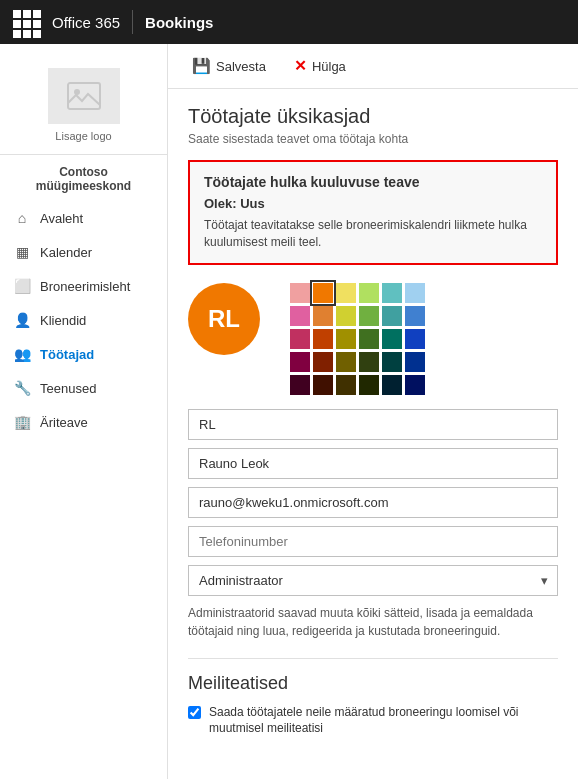 This screenshot has width=578, height=779. What do you see at coordinates (84, 422) in the screenshot?
I see `sidebar-item-ariteave: 🏢 Äriteave` at bounding box center [84, 422].